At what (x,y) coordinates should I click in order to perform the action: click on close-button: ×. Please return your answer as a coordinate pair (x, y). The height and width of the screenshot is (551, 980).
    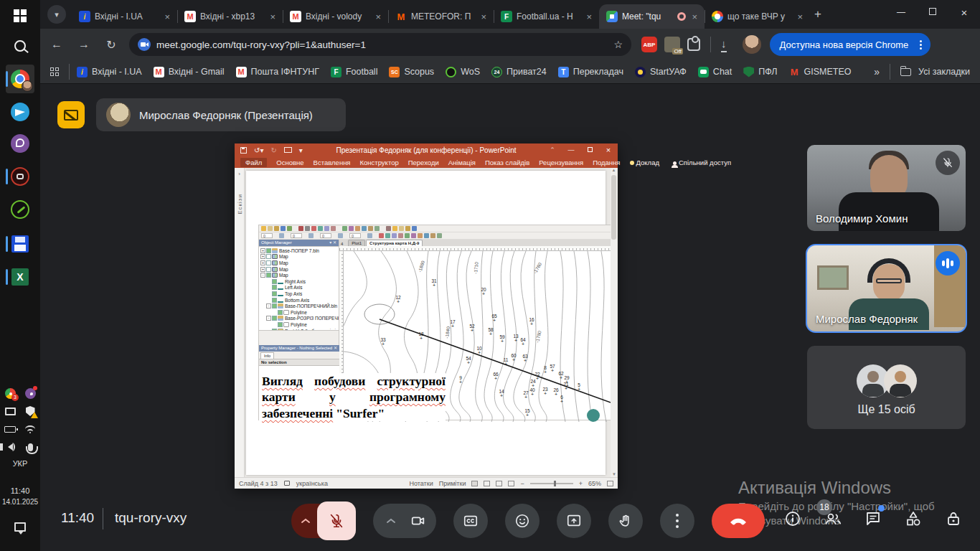
    Looking at the image, I should click on (964, 13).